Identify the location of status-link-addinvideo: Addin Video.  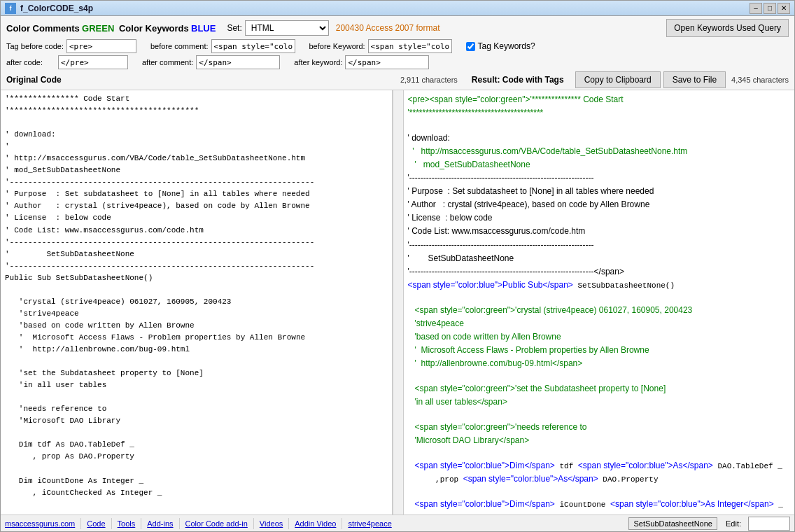
(315, 524).